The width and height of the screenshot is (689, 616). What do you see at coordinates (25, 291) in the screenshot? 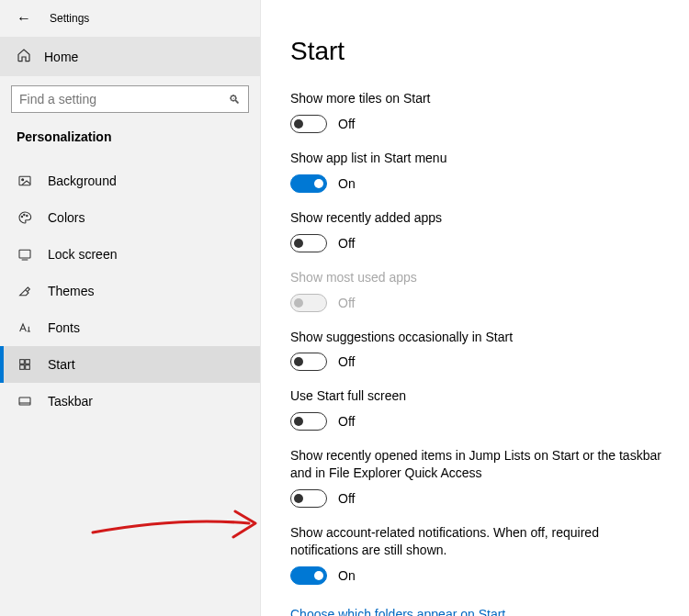
I see `themes-icon` at bounding box center [25, 291].